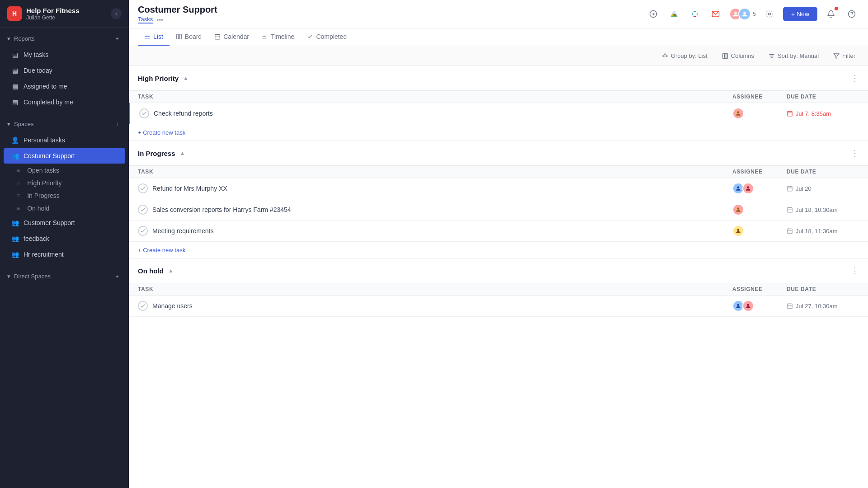 The image size is (868, 488). I want to click on sidebar-item-completed-by-me: ▤ Completed by me, so click(64, 102).